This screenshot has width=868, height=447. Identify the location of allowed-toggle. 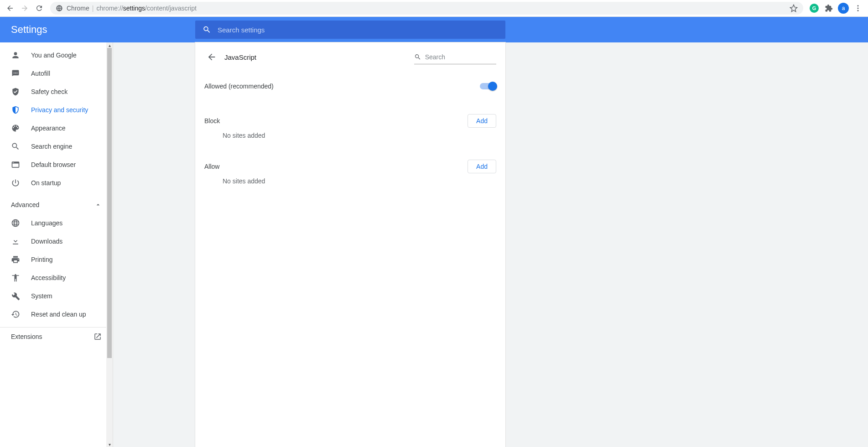
(488, 86).